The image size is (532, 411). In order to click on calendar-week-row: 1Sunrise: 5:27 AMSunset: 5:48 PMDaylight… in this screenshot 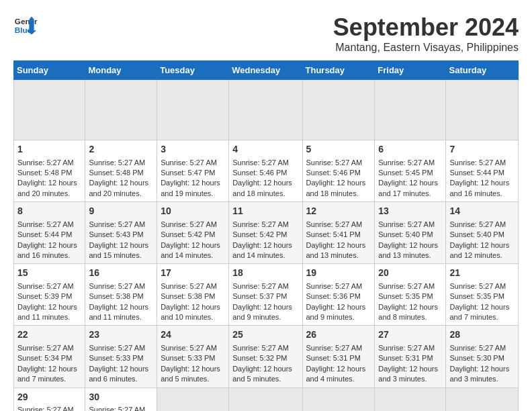, I will do `click(266, 171)`.